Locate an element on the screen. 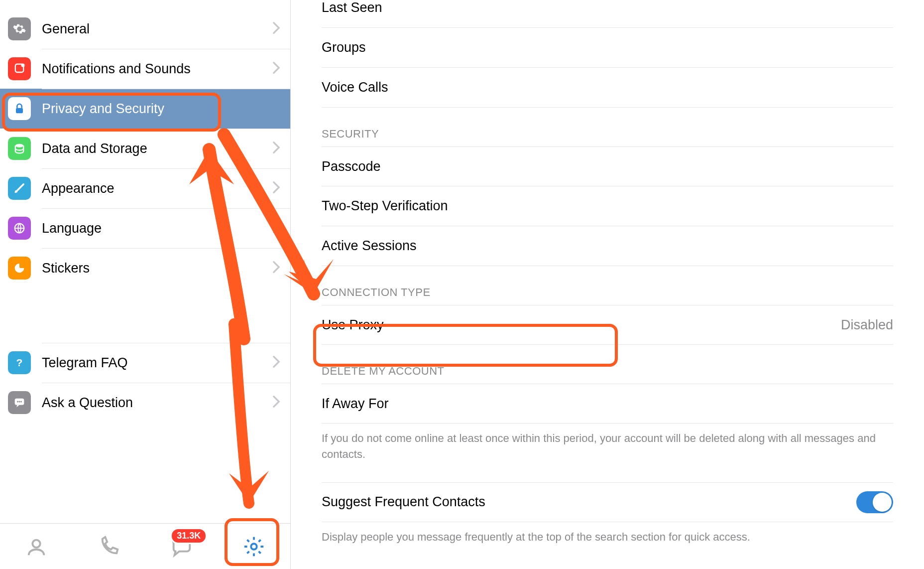 The width and height of the screenshot is (924, 569). suggest-footnote: Display people you message frequently at… is located at coordinates (607, 537).